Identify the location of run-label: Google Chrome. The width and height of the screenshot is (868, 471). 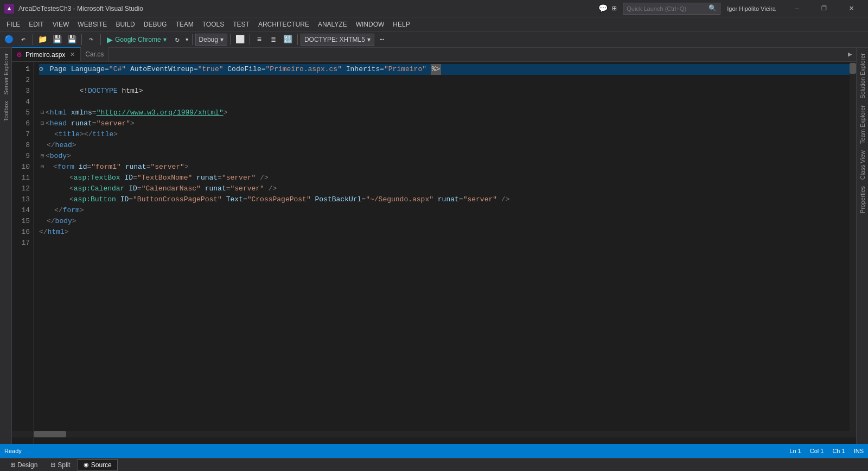
(138, 40).